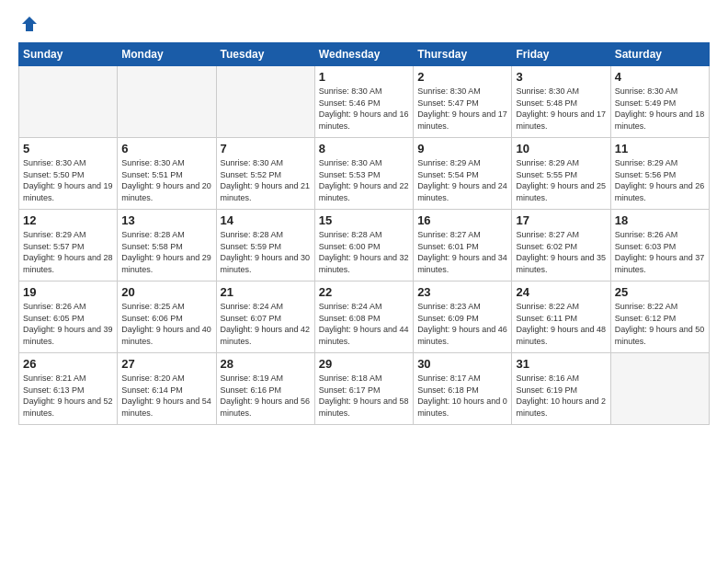  Describe the element at coordinates (166, 293) in the screenshot. I see `day-number: 20` at that location.